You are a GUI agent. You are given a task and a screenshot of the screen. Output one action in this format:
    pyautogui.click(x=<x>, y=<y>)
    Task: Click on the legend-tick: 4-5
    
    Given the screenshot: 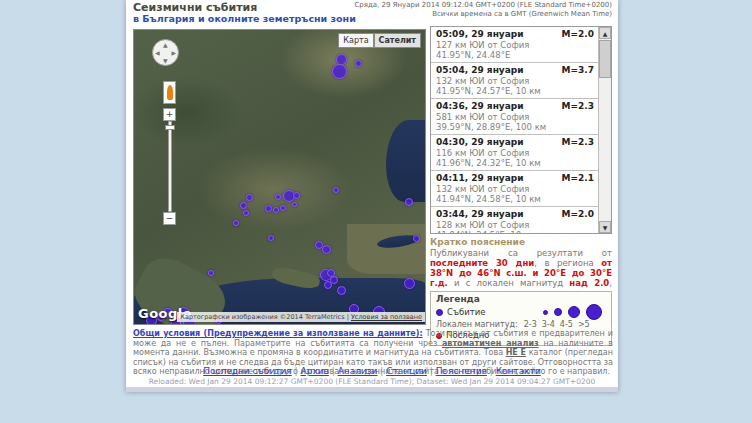 What is the action you would take?
    pyautogui.click(x=566, y=324)
    